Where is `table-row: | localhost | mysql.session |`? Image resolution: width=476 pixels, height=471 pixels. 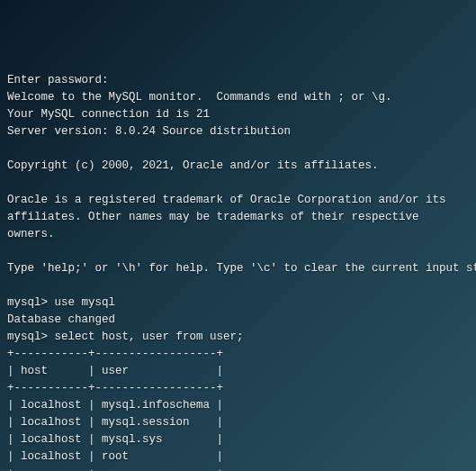 table-row: | localhost | mysql.session | is located at coordinates (115, 422).